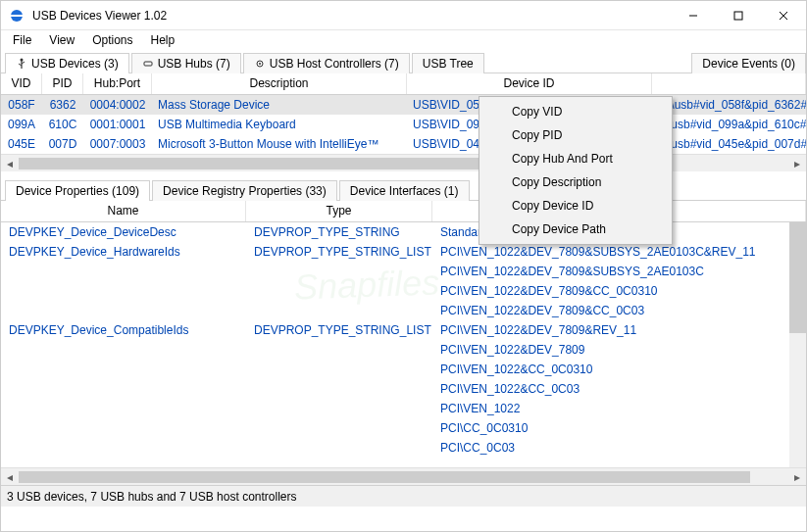 The width and height of the screenshot is (807, 532). What do you see at coordinates (404, 409) in the screenshot?
I see `props-row: PCI\VEN_1022` at bounding box center [404, 409].